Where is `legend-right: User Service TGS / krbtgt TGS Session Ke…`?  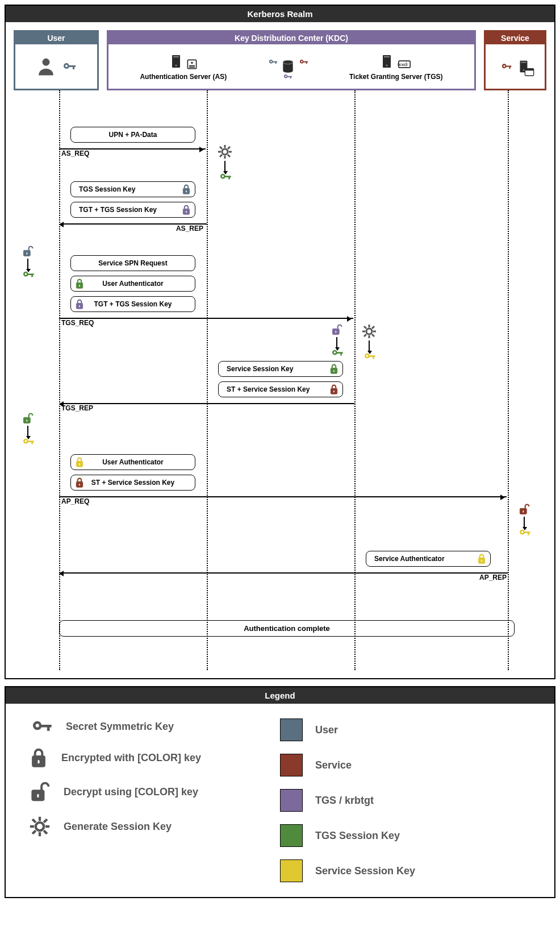
legend-right: User Service TGS / krbtgt TGS Session Ke… is located at coordinates (406, 800).